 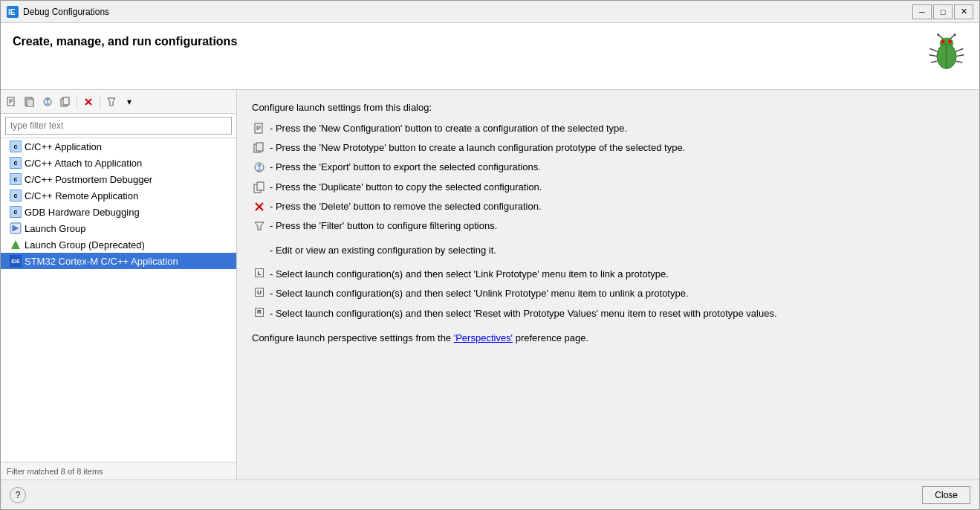 What do you see at coordinates (259, 226) in the screenshot?
I see `bullet-filter` at bounding box center [259, 226].